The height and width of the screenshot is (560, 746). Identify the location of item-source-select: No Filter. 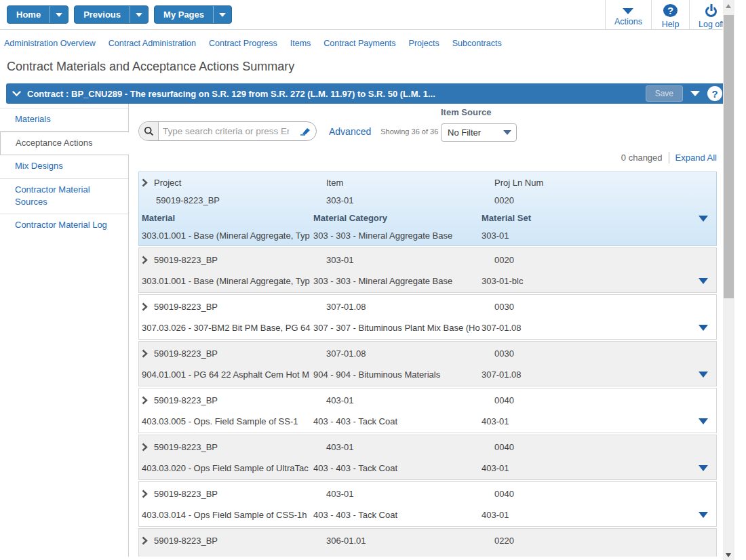
(479, 133).